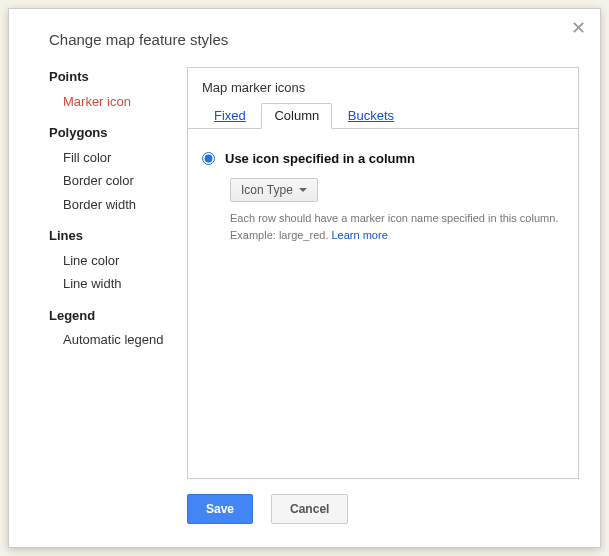 The width and height of the screenshot is (609, 556). I want to click on help-line-2: Example: large_red., so click(281, 235).